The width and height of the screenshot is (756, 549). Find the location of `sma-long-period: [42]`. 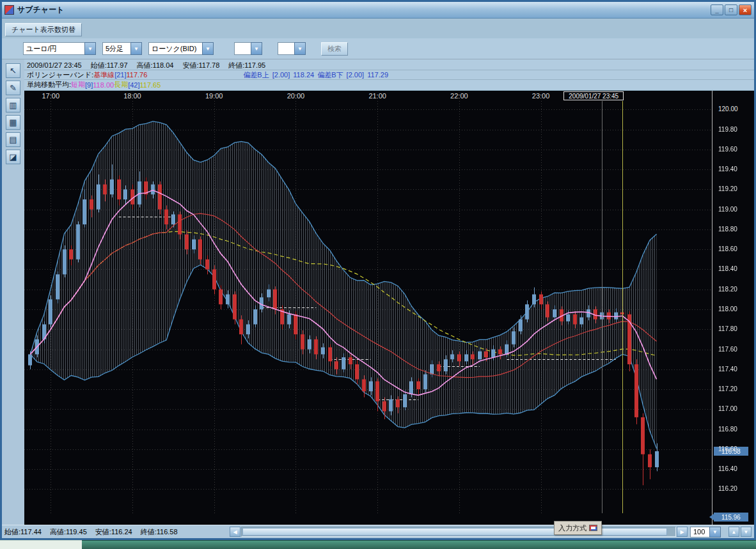

sma-long-period: [42] is located at coordinates (134, 85).